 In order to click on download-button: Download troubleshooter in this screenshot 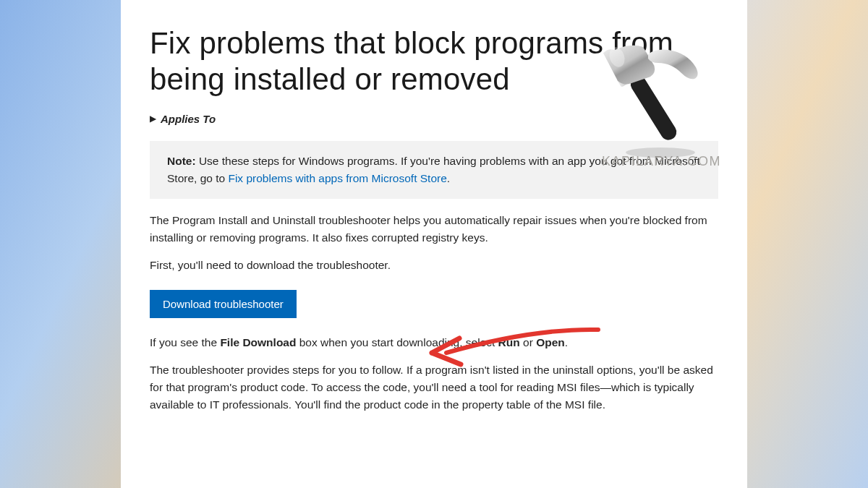, I will do `click(223, 304)`.